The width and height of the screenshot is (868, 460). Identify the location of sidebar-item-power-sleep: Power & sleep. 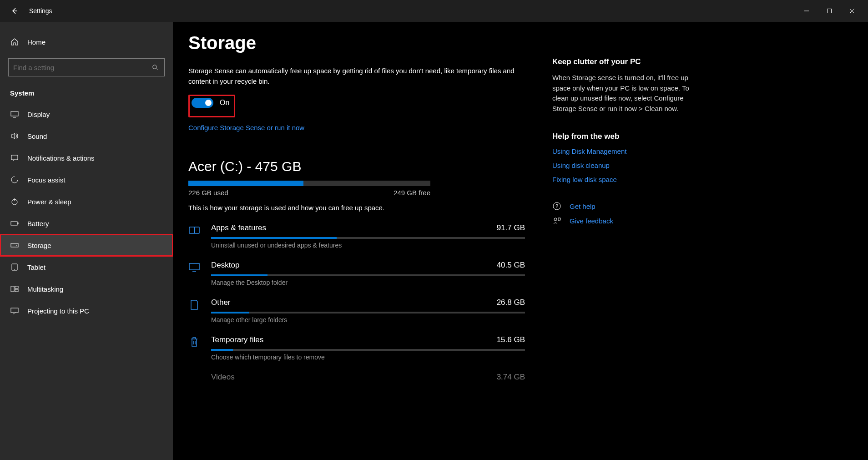
(86, 202).